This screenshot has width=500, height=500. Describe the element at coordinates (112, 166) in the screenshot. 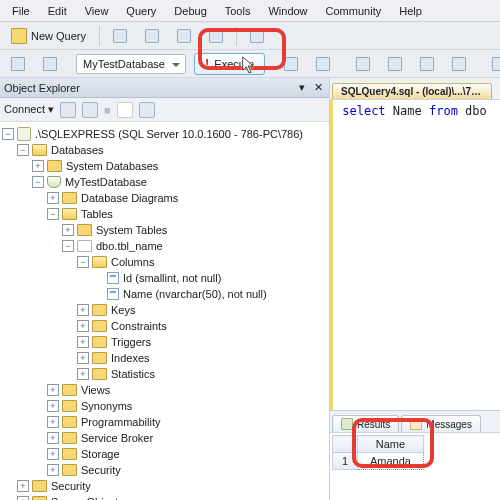

I see `tree-sysdb: System Databases` at that location.